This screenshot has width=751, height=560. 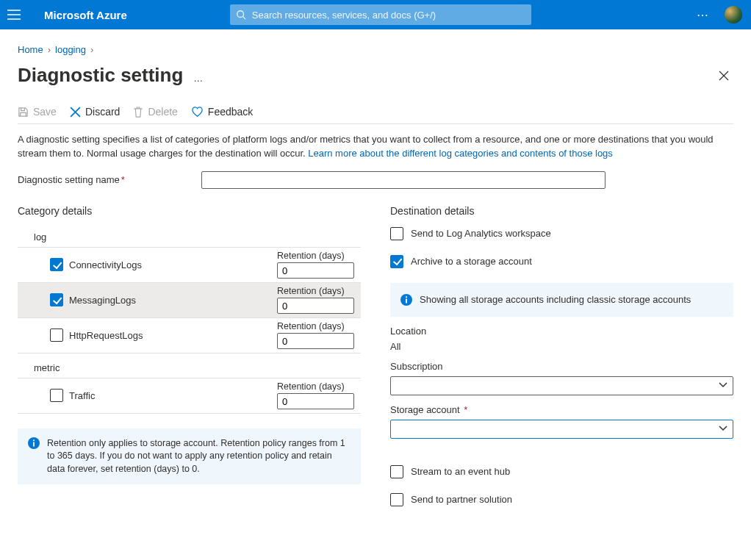 What do you see at coordinates (376, 50) in the screenshot?
I see `breadcrumb: Home › logging ›` at bounding box center [376, 50].